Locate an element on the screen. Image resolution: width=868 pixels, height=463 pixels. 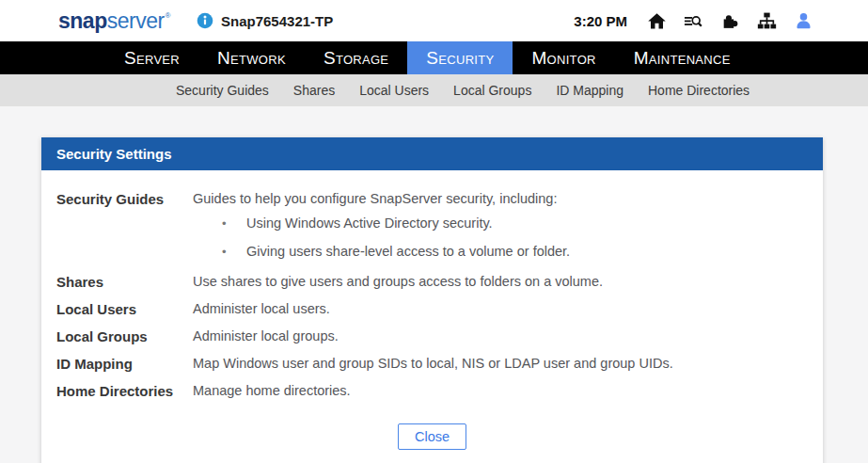
logo-text-server: server is located at coordinates (135, 21).